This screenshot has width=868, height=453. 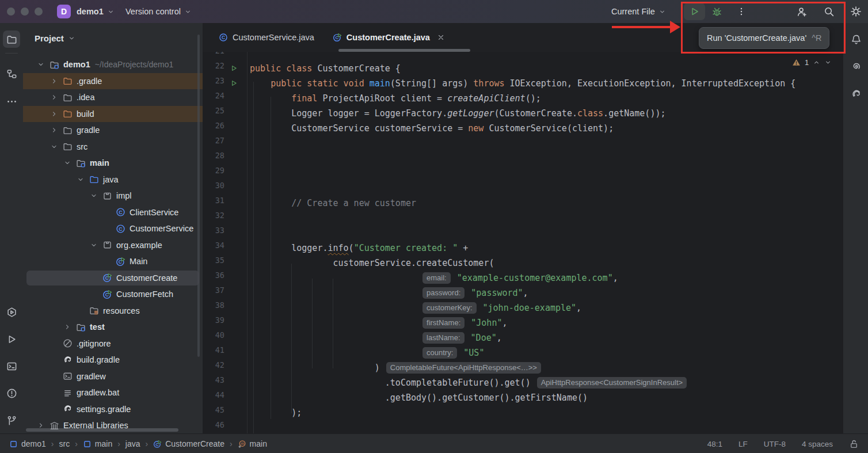 I want to click on breadcrumb-item: java, so click(x=133, y=444).